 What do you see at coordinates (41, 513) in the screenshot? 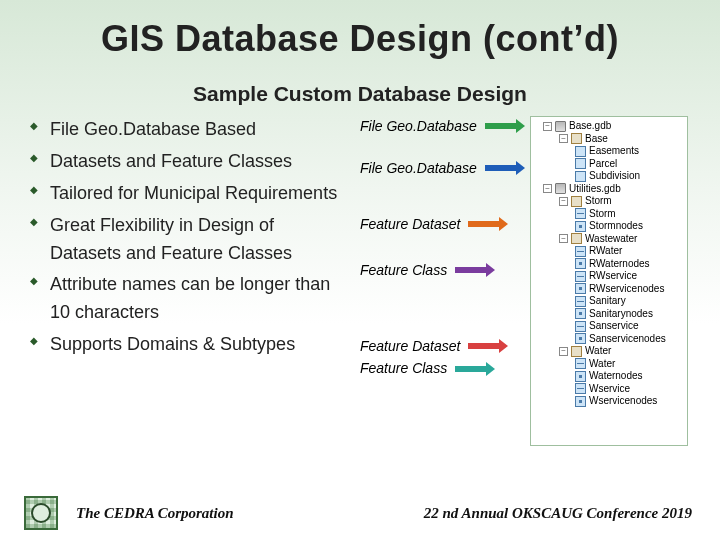
I see `company-logo-icon` at bounding box center [41, 513].